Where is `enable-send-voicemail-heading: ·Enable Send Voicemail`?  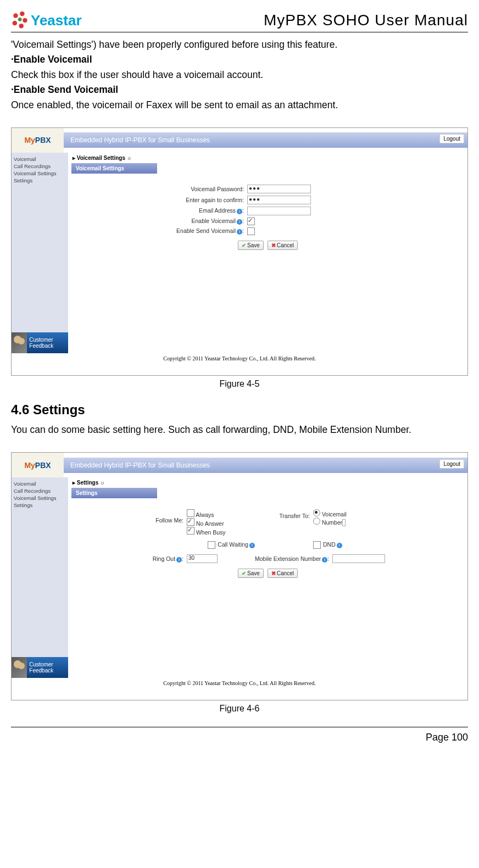
enable-send-voicemail-heading: ·Enable Send Voicemail is located at coordinates (239, 90).